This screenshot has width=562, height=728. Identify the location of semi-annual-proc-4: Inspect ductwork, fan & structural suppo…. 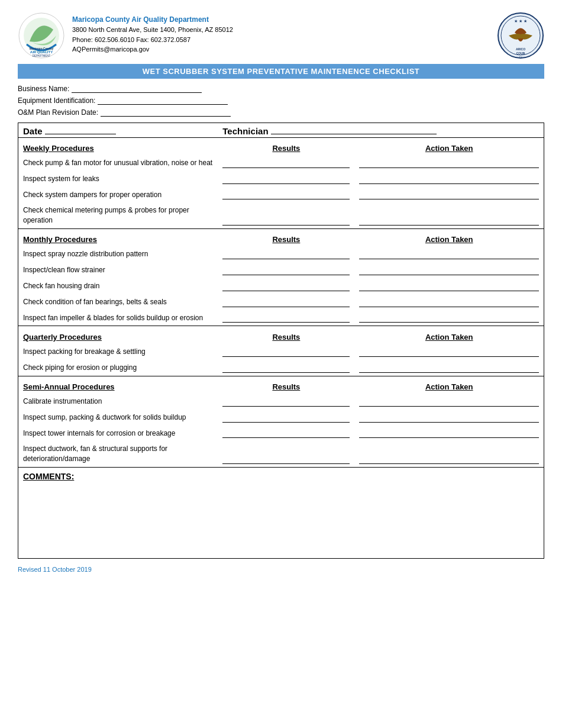
(282, 454).